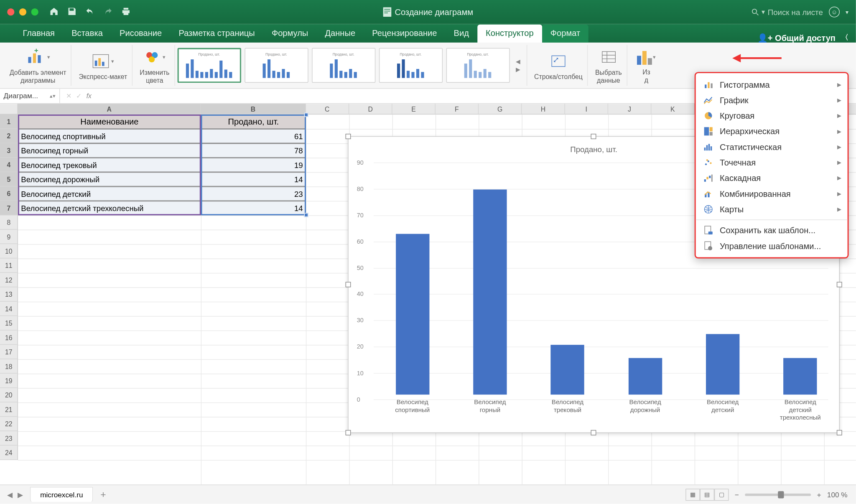  What do you see at coordinates (38, 66) in the screenshot?
I see `add-chart-element-button: +▾ Добавить элемент диаграммы` at bounding box center [38, 66].